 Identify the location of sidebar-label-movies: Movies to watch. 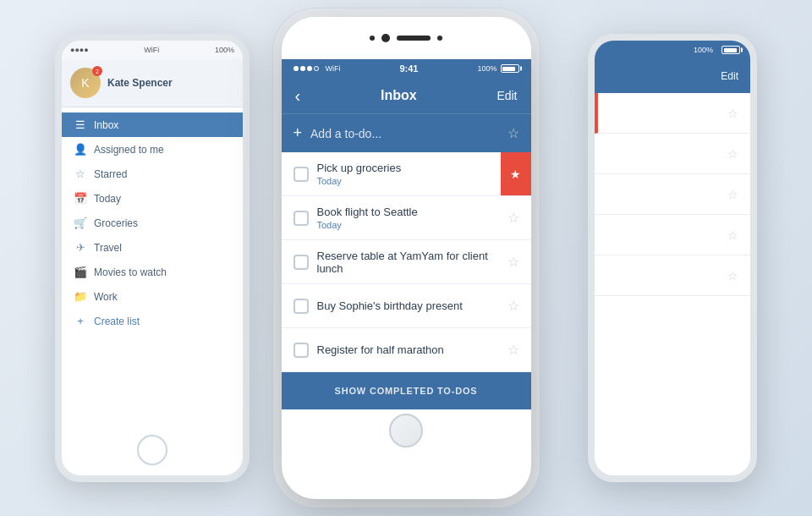
(130, 272).